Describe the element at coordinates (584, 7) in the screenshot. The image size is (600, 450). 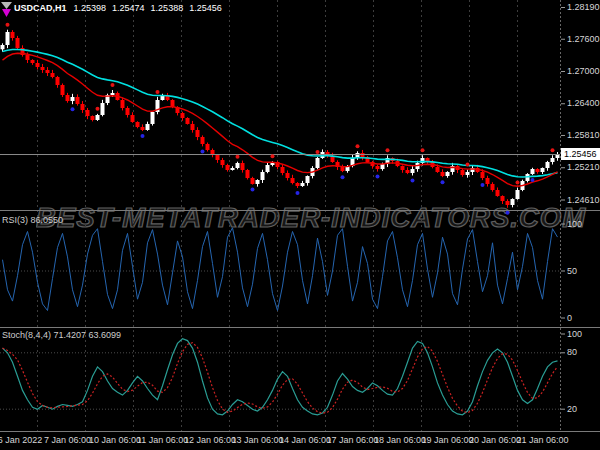
I see `price-axis-label: 1.28190` at that location.